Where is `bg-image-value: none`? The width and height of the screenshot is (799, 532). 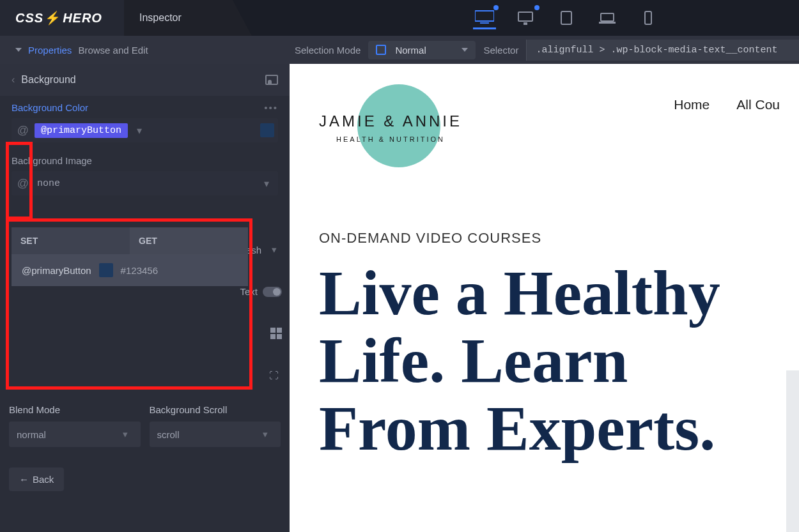
bg-image-value: none is located at coordinates (144, 184).